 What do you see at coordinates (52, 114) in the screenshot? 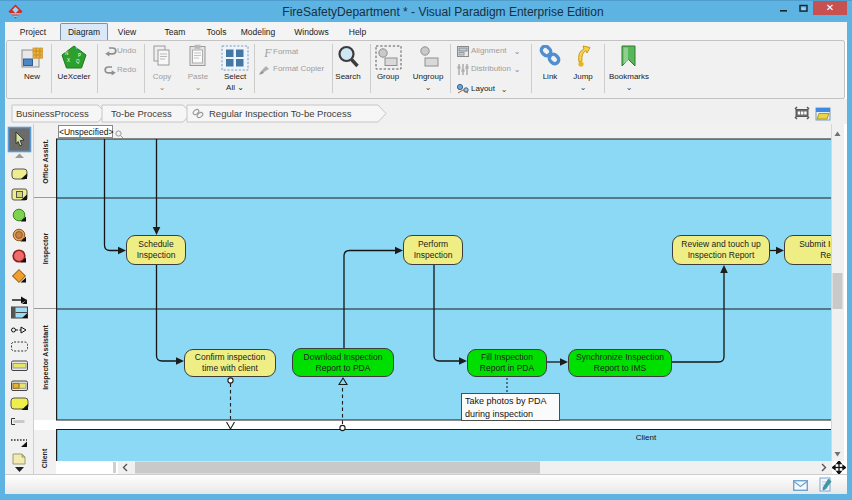
I see `svg-text: BusinessProcess` at bounding box center [52, 114].